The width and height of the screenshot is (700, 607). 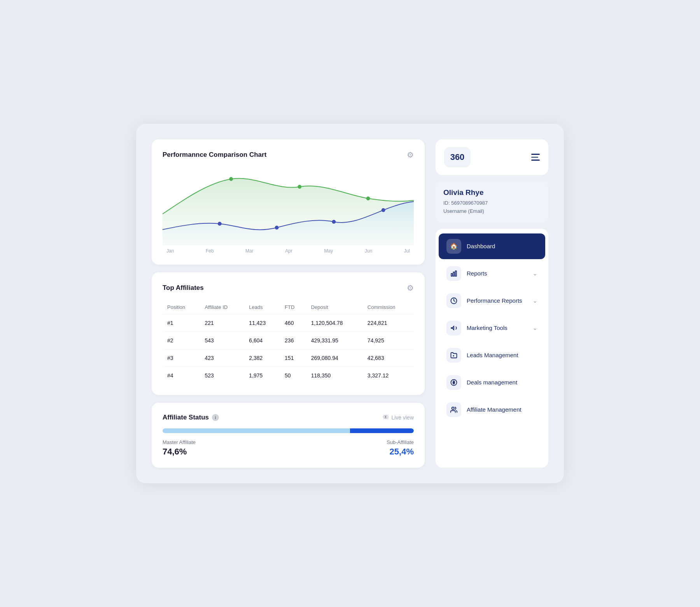 I want to click on progress-sub, so click(x=382, y=431).